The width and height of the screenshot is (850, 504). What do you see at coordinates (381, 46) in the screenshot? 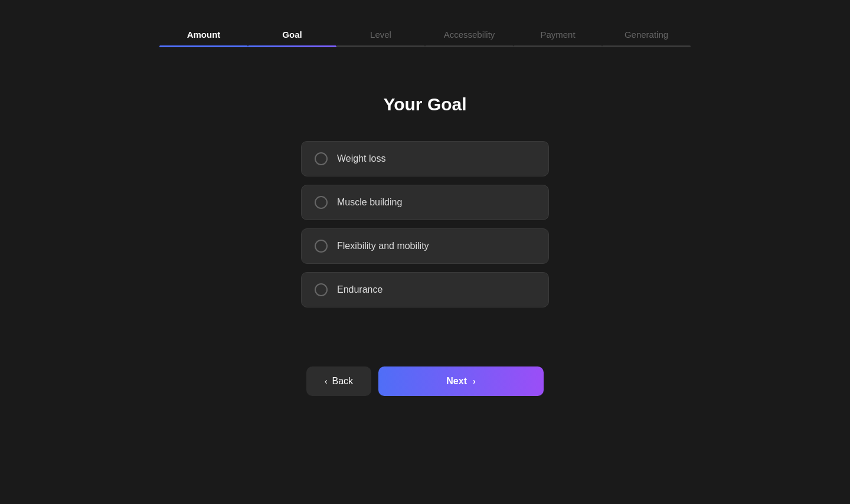
I see `step-level-bar` at bounding box center [381, 46].